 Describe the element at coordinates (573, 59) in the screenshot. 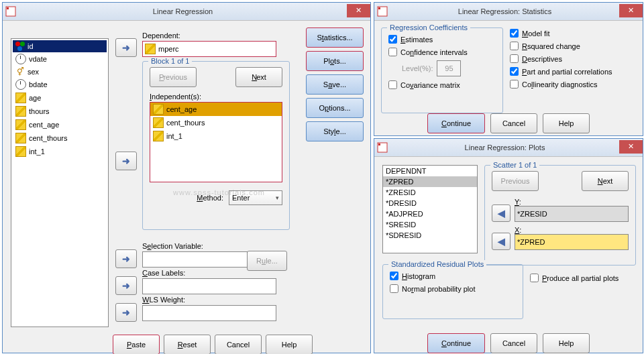

I see `descriptives-checkbox: Descriptives` at that location.